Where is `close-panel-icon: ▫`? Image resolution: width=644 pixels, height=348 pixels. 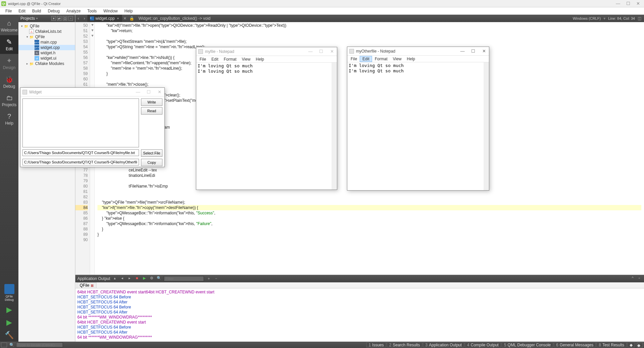
close-panel-icon: ▫ is located at coordinates (71, 18).